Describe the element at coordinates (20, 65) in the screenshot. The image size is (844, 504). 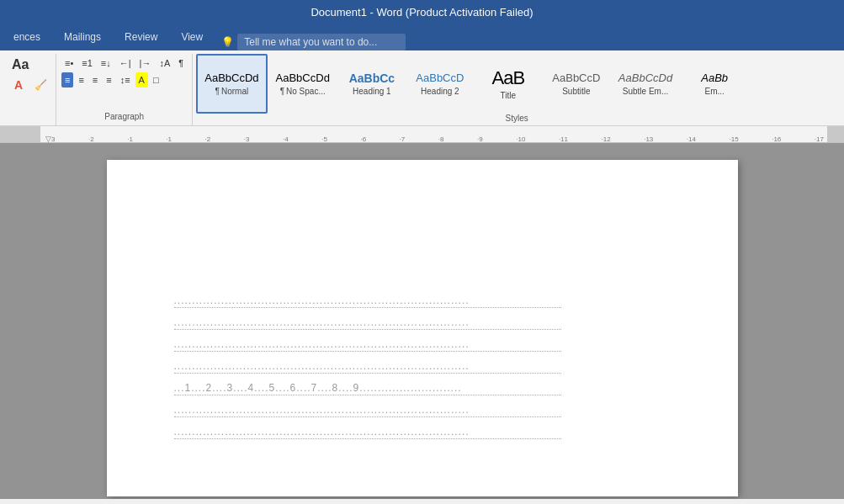
I see `font-aa-button: Aa` at that location.